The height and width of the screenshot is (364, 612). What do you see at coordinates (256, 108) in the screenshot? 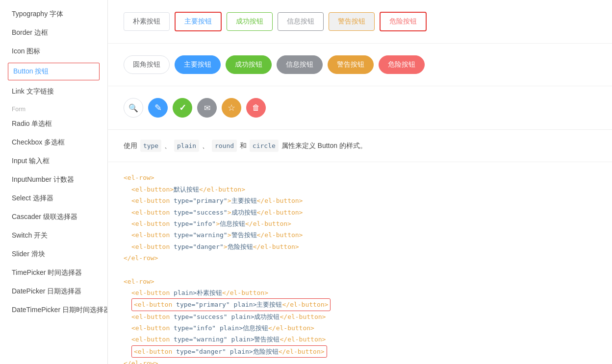
I see `btn-circle-delete: 🗑` at bounding box center [256, 108].